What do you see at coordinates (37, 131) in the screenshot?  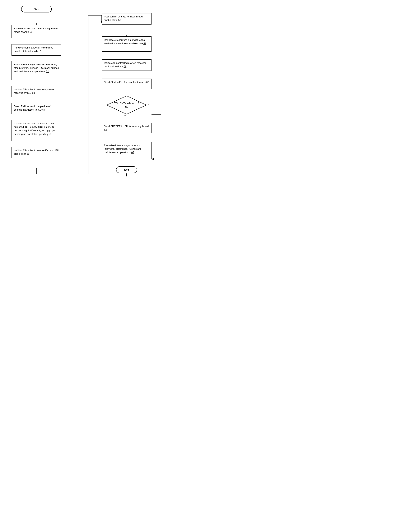 I see `box-55: Wait for thread state to indicate: ISU q…` at bounding box center [37, 131].